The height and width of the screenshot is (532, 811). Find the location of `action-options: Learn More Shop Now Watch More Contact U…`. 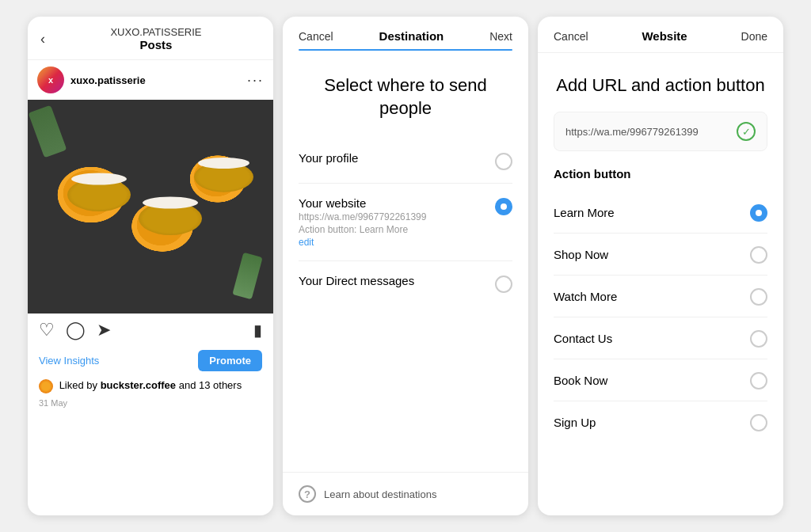

action-options: Learn More Shop Now Watch More Contact U… is located at coordinates (661, 317).